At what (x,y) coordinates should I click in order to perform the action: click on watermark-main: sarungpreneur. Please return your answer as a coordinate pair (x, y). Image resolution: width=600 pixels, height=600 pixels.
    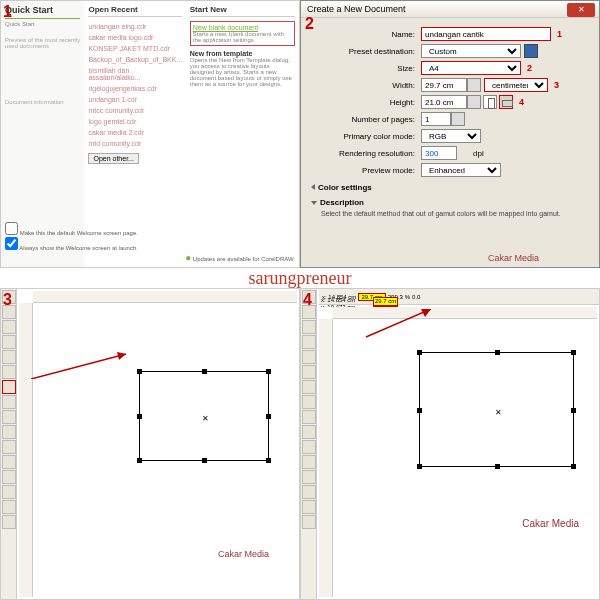
    Looking at the image, I should click on (300, 278).